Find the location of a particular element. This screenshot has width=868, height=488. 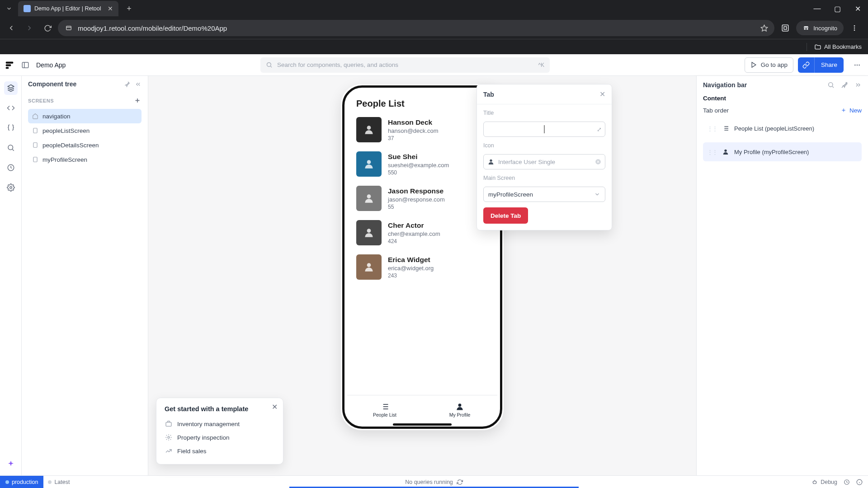

new-tab-button: + is located at coordinates (129, 9).